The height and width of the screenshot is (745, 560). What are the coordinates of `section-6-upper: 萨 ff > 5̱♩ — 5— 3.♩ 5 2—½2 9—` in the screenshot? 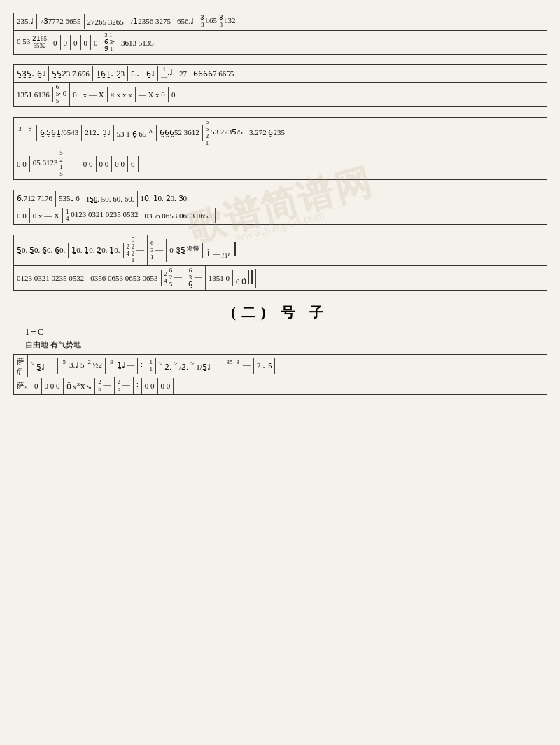 It's located at (281, 365).